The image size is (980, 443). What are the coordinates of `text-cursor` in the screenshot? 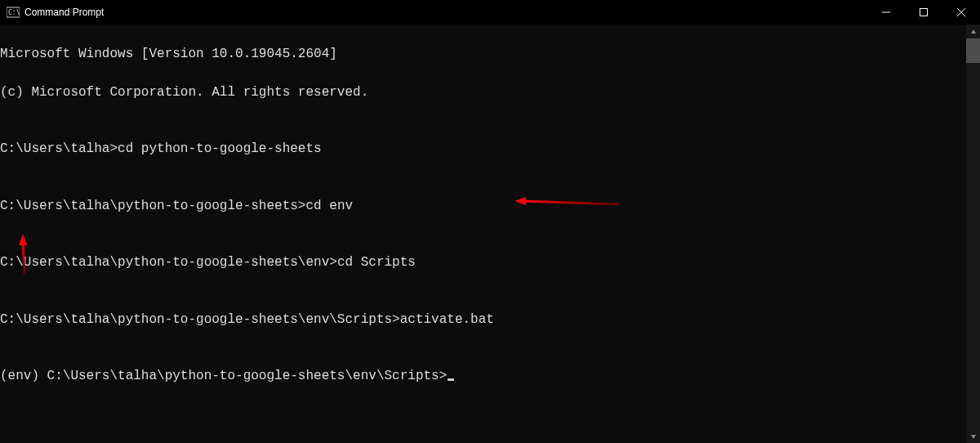 It's located at (451, 379).